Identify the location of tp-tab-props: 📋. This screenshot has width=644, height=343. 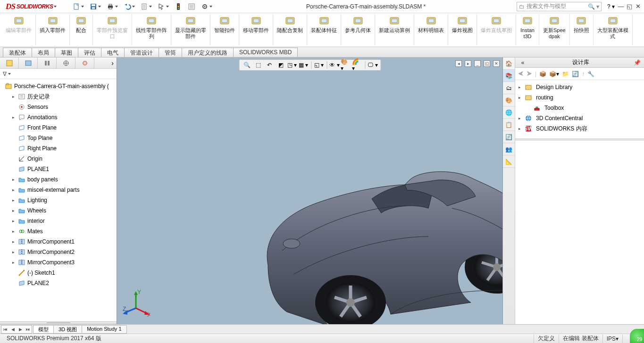
(509, 125).